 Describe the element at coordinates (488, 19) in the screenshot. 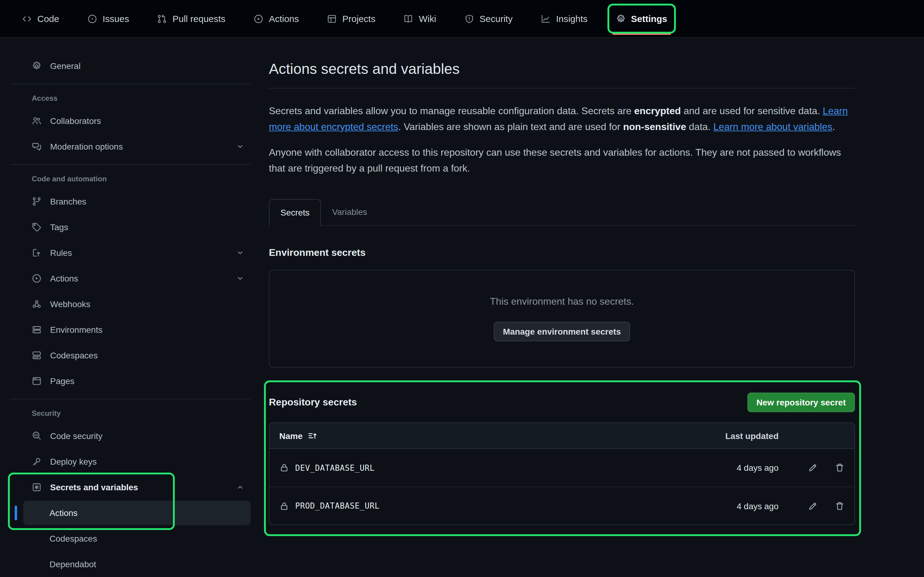

I see `nav-tab-security: Security` at that location.